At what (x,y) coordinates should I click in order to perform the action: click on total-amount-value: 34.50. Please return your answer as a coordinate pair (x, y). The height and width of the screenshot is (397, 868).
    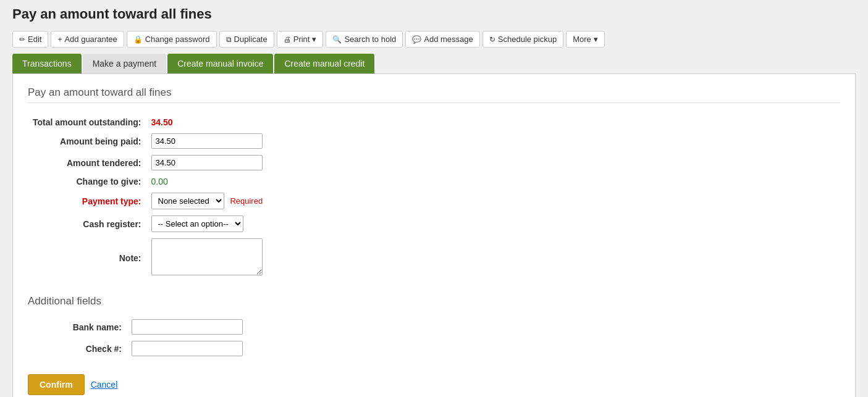
    Looking at the image, I should click on (162, 122).